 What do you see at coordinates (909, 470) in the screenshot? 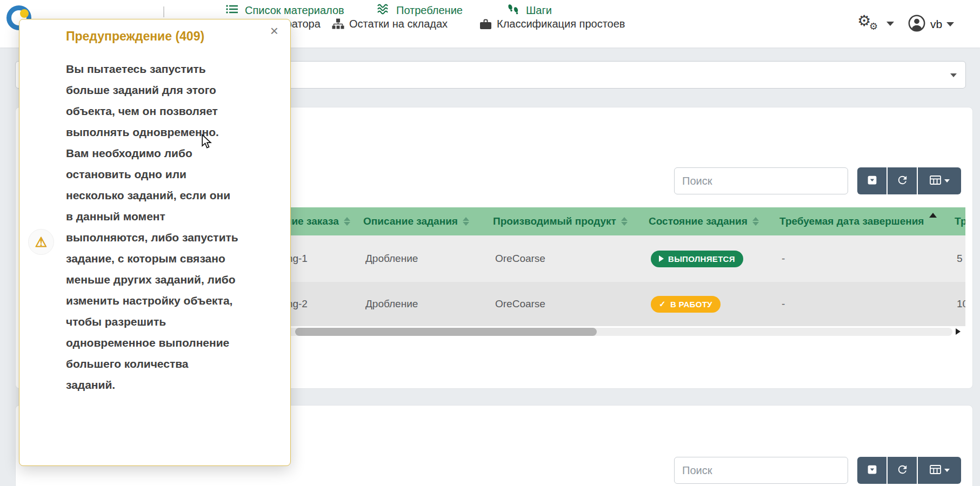
I see `details-toolbar` at bounding box center [909, 470].